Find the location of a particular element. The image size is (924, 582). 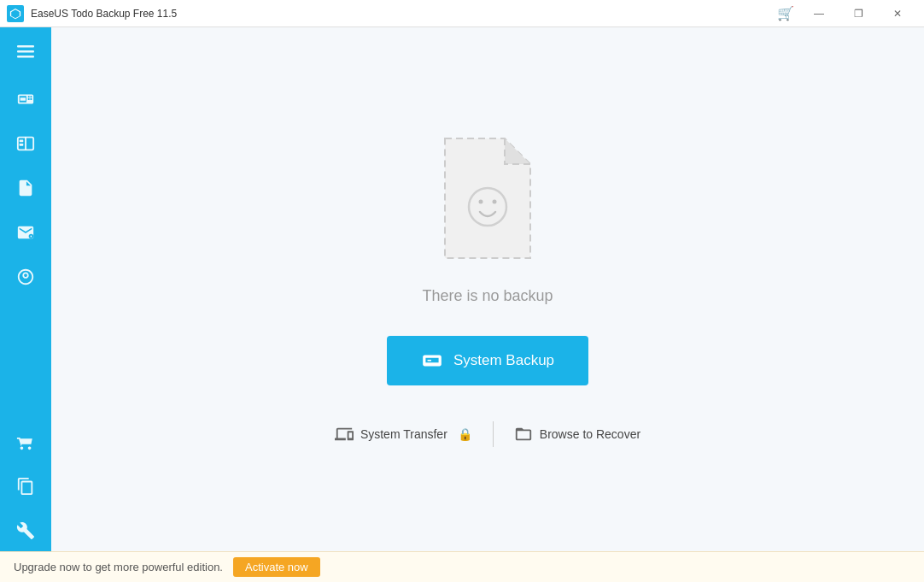

bottom-actions: System Transfer 🔒 Browse to Recover is located at coordinates (488, 434).